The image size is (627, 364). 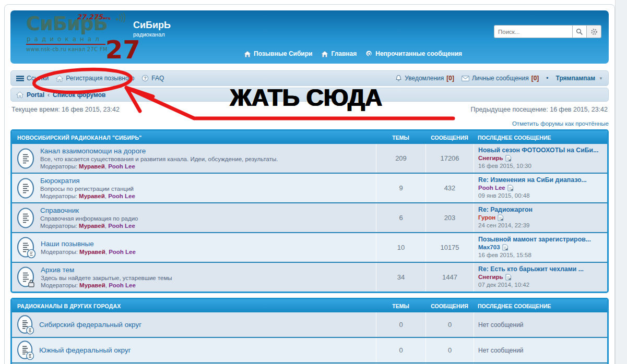 What do you see at coordinates (579, 78) in the screenshot?
I see `user-menu: Трямпампам ▼` at bounding box center [579, 78].